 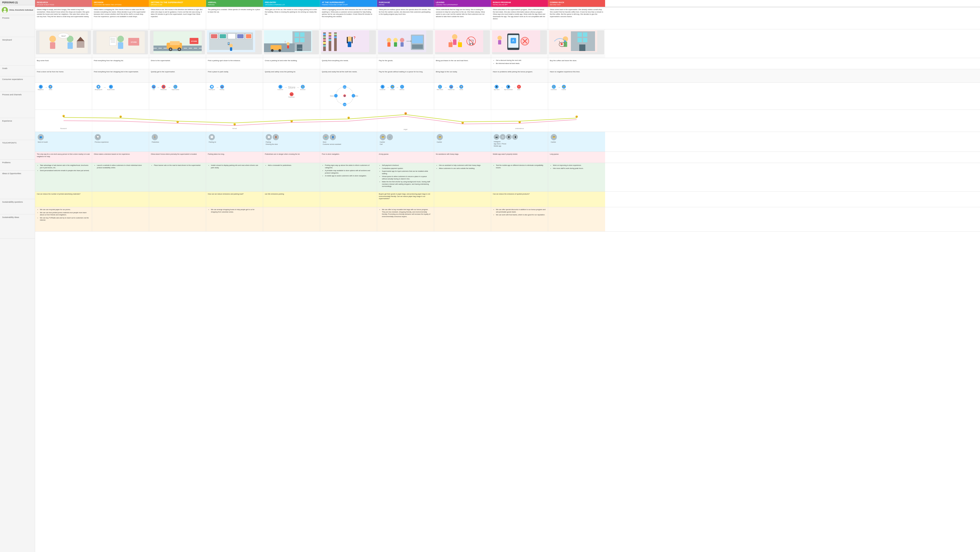 I want to click on si-bonus: We can offer special discounts in additi…, so click(x=520, y=219).